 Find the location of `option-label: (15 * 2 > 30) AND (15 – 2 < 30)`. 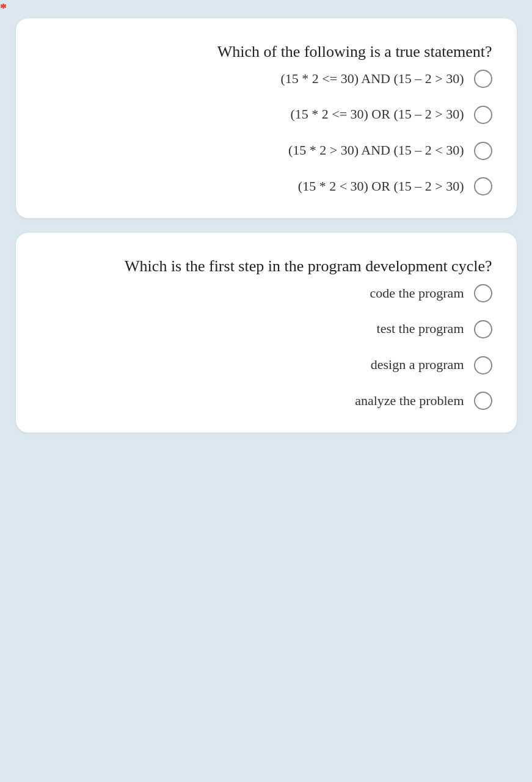

option-label: (15 * 2 > 30) AND (15 – 2 < 30) is located at coordinates (376, 150).